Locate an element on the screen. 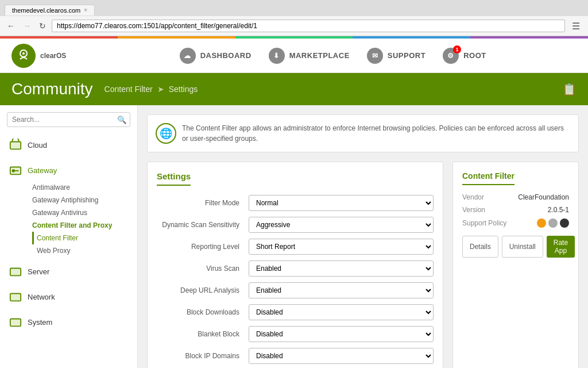  gateway-sub-items: Antimalware Gateway Antiphishing Gateway… is located at coordinates (69, 219).